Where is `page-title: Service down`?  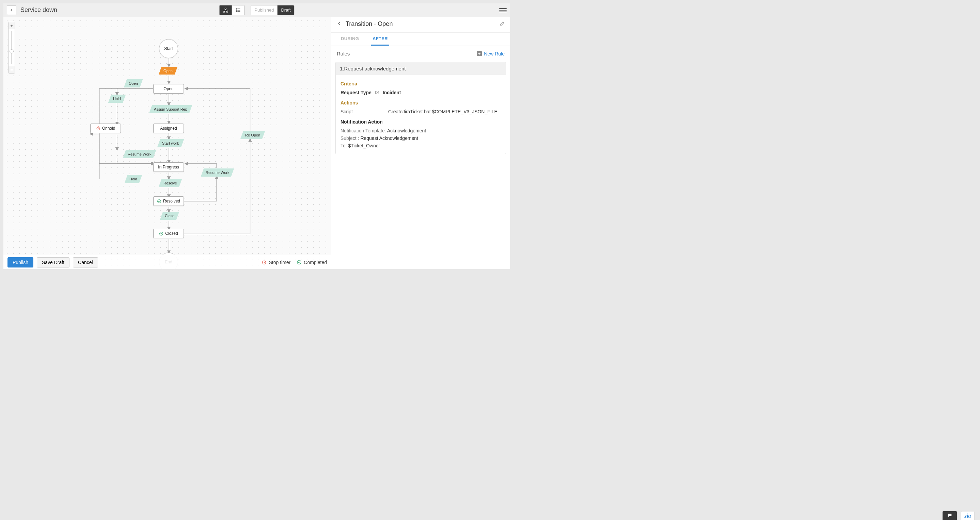 page-title: Service down is located at coordinates (39, 10).